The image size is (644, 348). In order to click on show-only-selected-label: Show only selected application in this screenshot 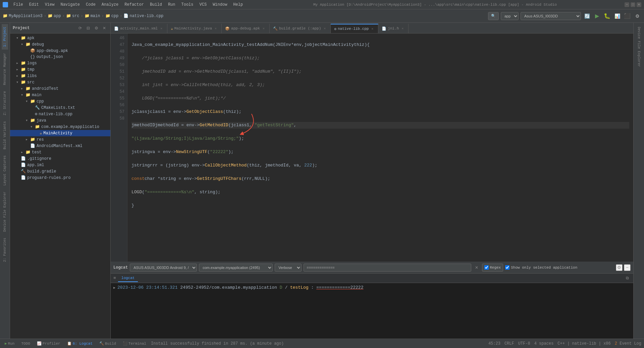, I will do `click(541, 267)`.